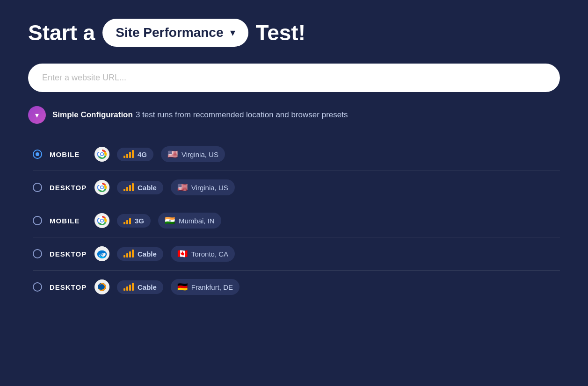  Describe the element at coordinates (196, 221) in the screenshot. I see `location-label: Mumbai, IN` at that location.